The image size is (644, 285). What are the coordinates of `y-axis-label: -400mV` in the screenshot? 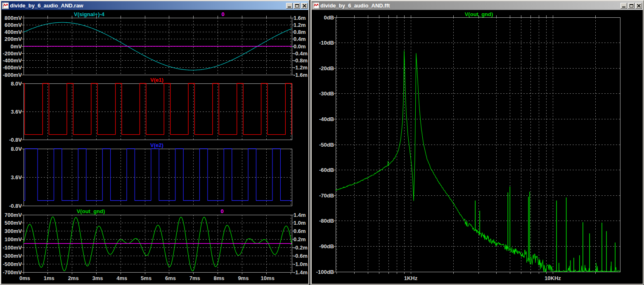 It's located at (12, 60).